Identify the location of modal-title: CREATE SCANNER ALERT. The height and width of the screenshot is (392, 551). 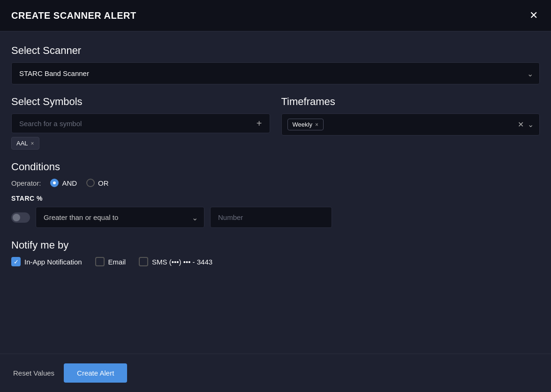
(74, 16).